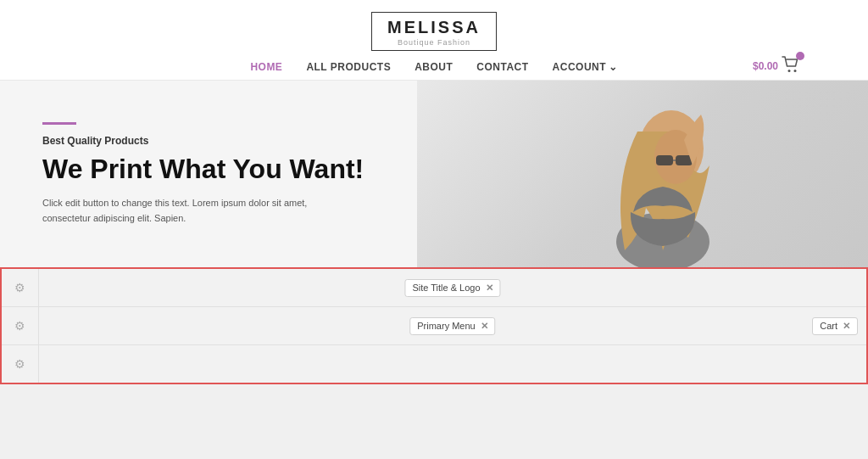 The height and width of the screenshot is (459, 868). I want to click on widget-row-2-content: Primary Menu ✕ Cart ✕, so click(453, 326).